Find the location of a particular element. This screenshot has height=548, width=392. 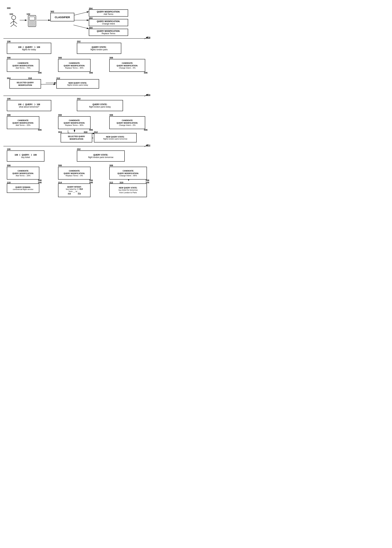

cand2-box-s320: CANDIDATEQUERY MODIFICATION: Replace Ter… is located at coordinates (74, 123).